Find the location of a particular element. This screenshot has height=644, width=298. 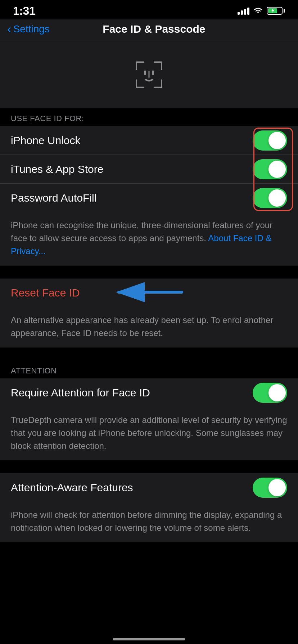

nav-bar: ‹ Settings Face ID & Passcode is located at coordinates (149, 30).